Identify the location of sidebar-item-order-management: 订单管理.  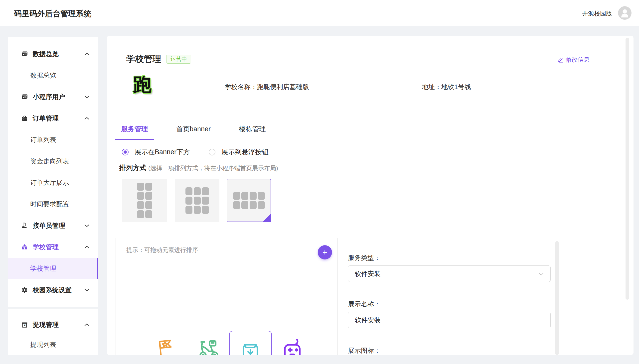
(53, 118).